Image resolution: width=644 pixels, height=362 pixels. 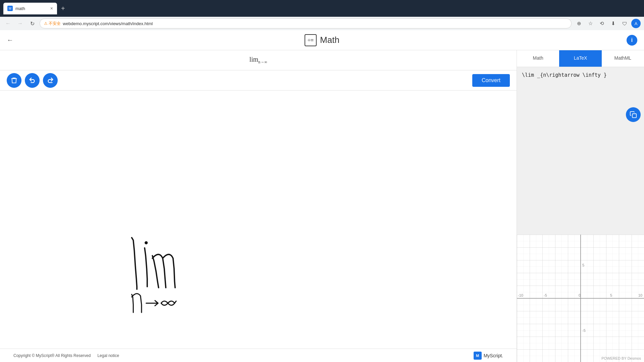 What do you see at coordinates (633, 115) in the screenshot?
I see `copy-button` at bounding box center [633, 115].